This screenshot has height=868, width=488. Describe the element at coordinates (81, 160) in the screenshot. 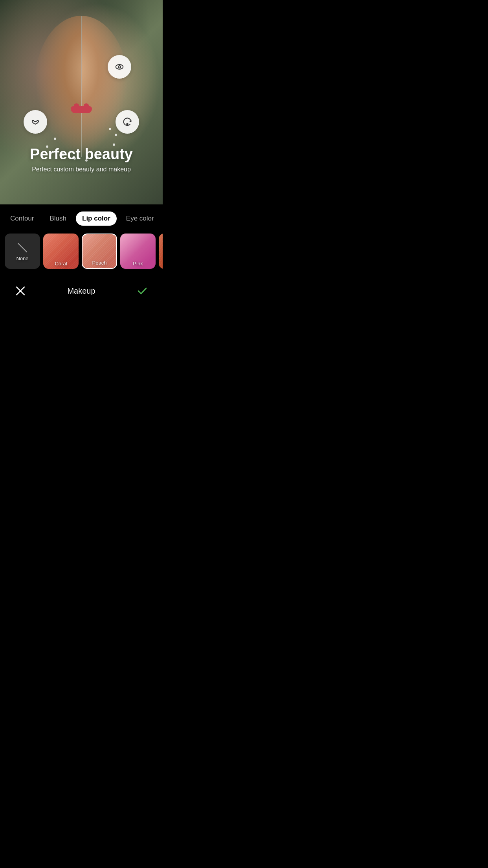

I see `photo-text-overlay: Perfect beauty Perfect custom beauty and…` at that location.